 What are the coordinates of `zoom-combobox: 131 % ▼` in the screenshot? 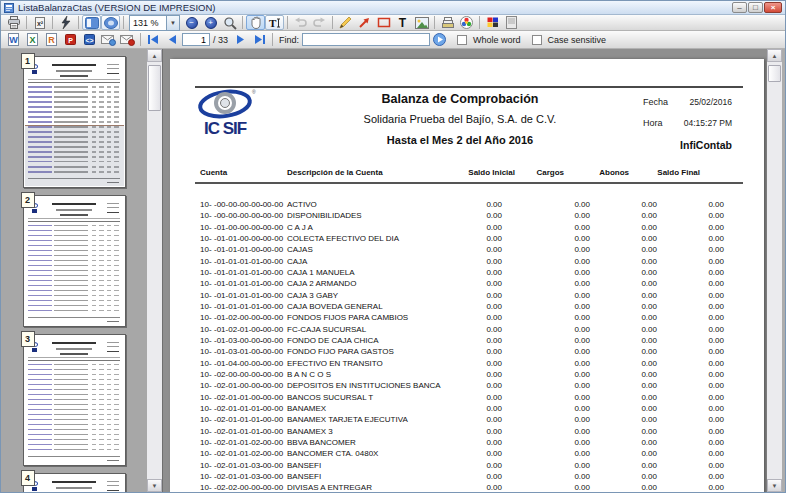 It's located at (154, 23).